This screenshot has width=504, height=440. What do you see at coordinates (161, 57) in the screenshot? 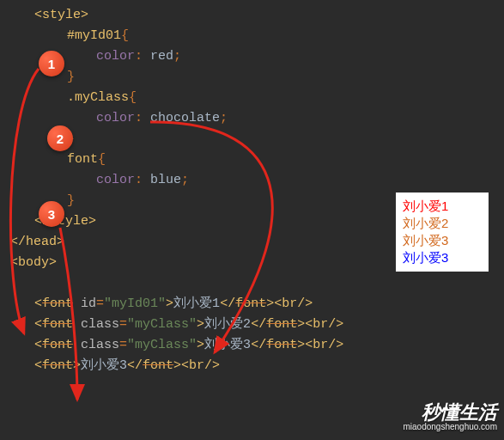
I see `css-value-red: red` at bounding box center [161, 57].